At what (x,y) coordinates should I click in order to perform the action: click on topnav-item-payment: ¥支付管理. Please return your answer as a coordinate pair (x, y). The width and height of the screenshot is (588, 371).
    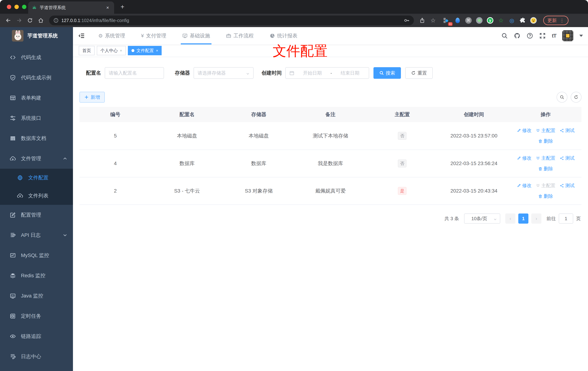
    Looking at the image, I should click on (154, 36).